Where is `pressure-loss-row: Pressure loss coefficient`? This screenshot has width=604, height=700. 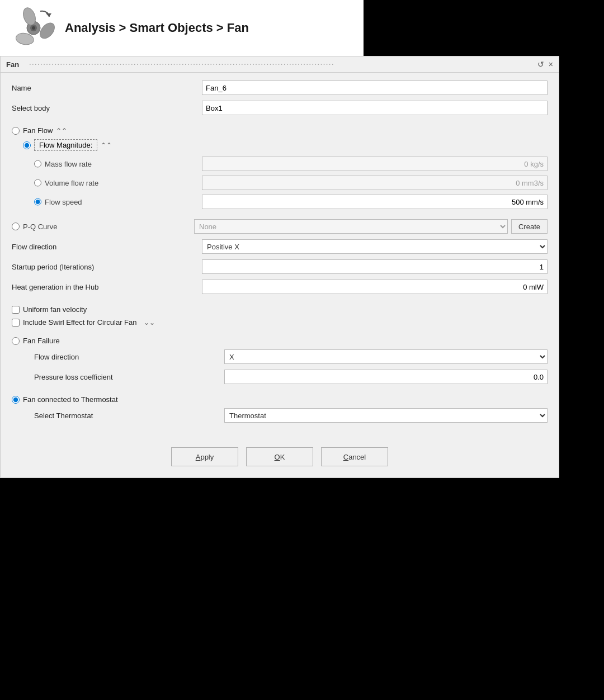 pressure-loss-row: Pressure loss coefficient is located at coordinates (291, 377).